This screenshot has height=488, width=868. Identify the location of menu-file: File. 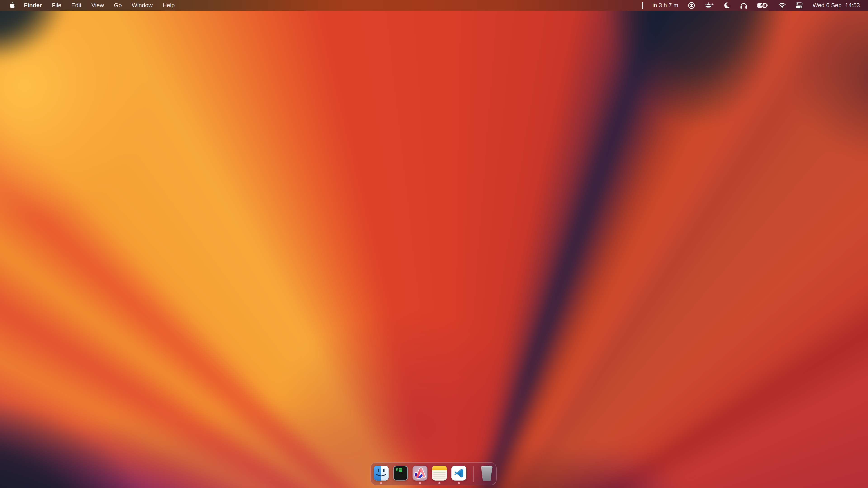
(57, 5).